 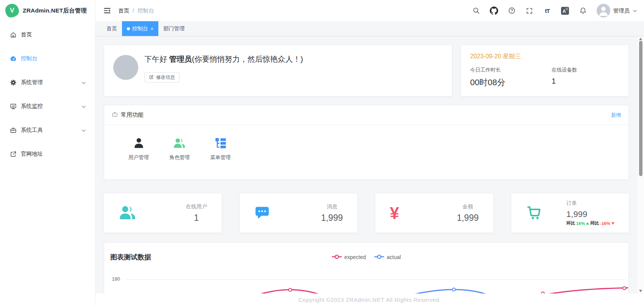 What do you see at coordinates (547, 11) in the screenshot?
I see `font-size-icon: tT` at bounding box center [547, 11].